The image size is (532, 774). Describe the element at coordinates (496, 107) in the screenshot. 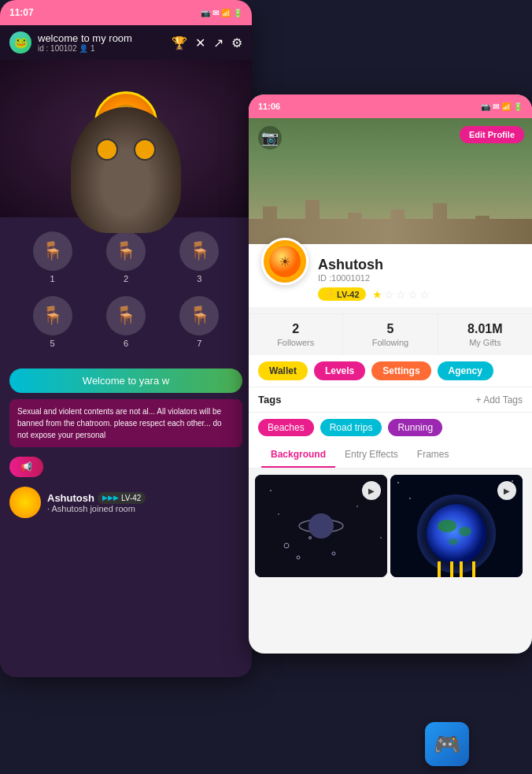

I see `front-mail-icon: ✉` at that location.